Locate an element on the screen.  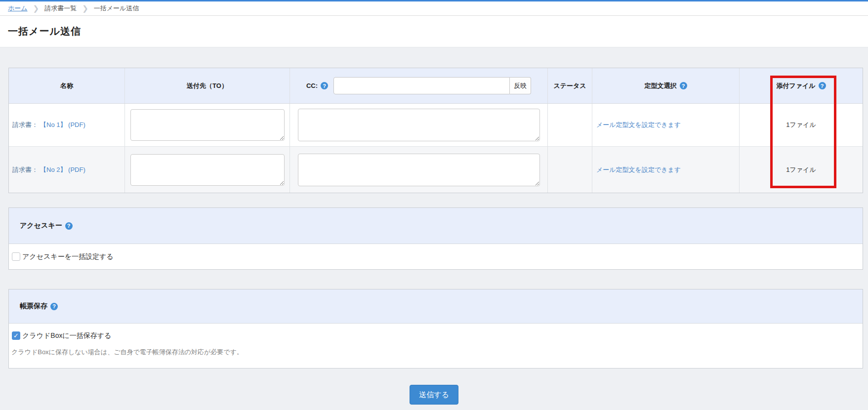
attachment-help-icon: ? is located at coordinates (822, 86).